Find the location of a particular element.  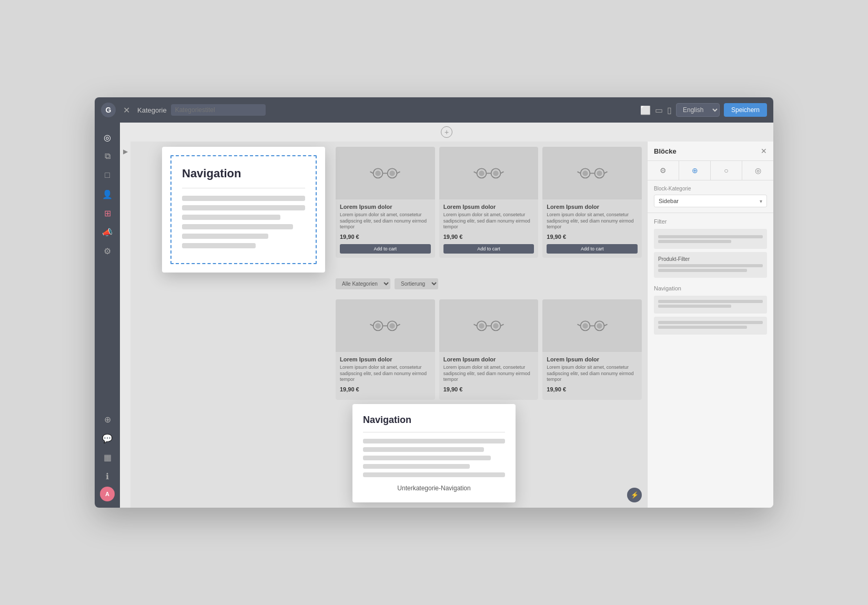

sidebar-icon-info: ℹ is located at coordinates (107, 476).